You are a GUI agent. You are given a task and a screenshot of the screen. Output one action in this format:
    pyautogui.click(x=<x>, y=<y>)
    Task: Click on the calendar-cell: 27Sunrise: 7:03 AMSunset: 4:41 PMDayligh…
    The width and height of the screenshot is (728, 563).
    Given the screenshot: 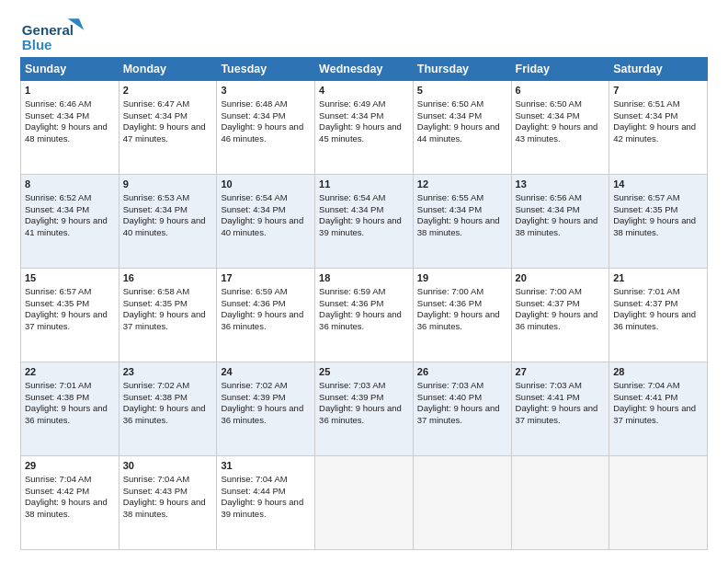 What is the action you would take?
    pyautogui.click(x=561, y=409)
    